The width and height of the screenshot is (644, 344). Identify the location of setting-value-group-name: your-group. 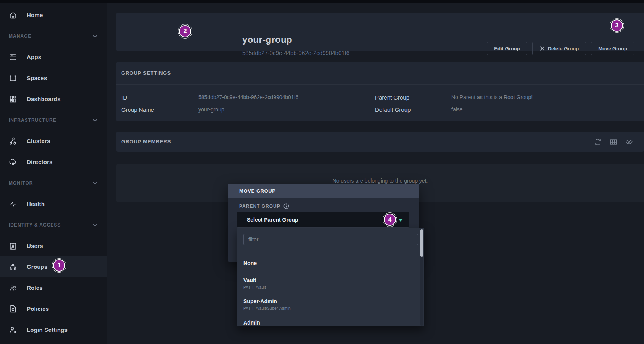
(211, 109).